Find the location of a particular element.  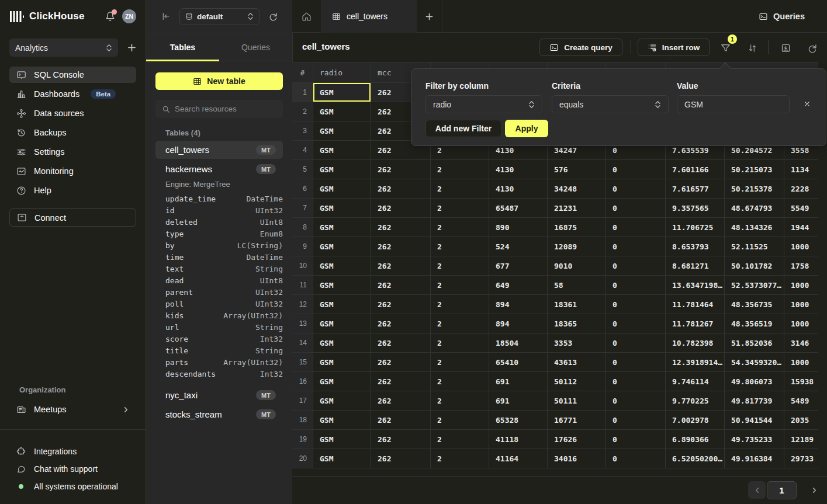

grid-cell: 41164 is located at coordinates (518, 459).